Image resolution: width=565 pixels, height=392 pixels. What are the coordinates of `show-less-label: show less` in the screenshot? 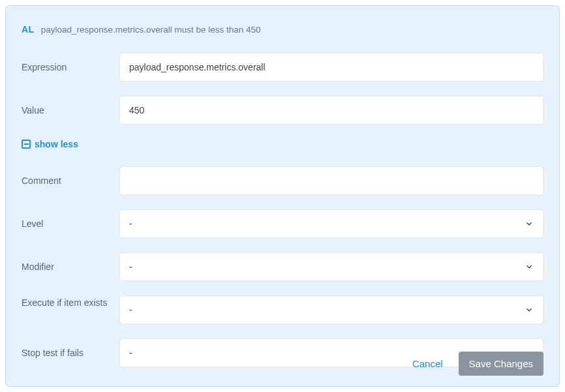 It's located at (56, 144).